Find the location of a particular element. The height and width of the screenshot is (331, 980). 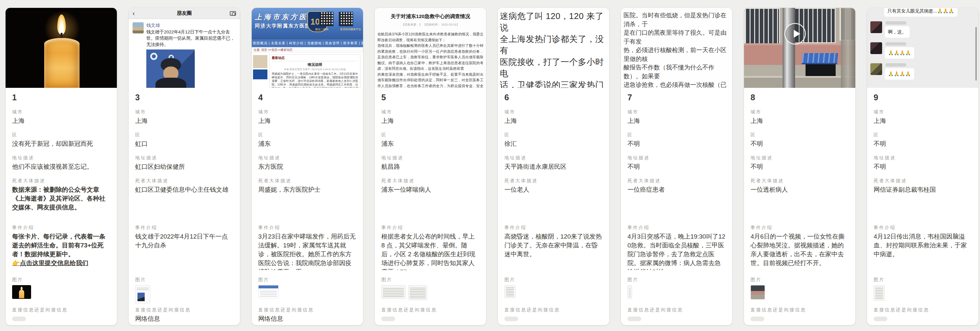

card-title: 6 is located at coordinates (554, 98).